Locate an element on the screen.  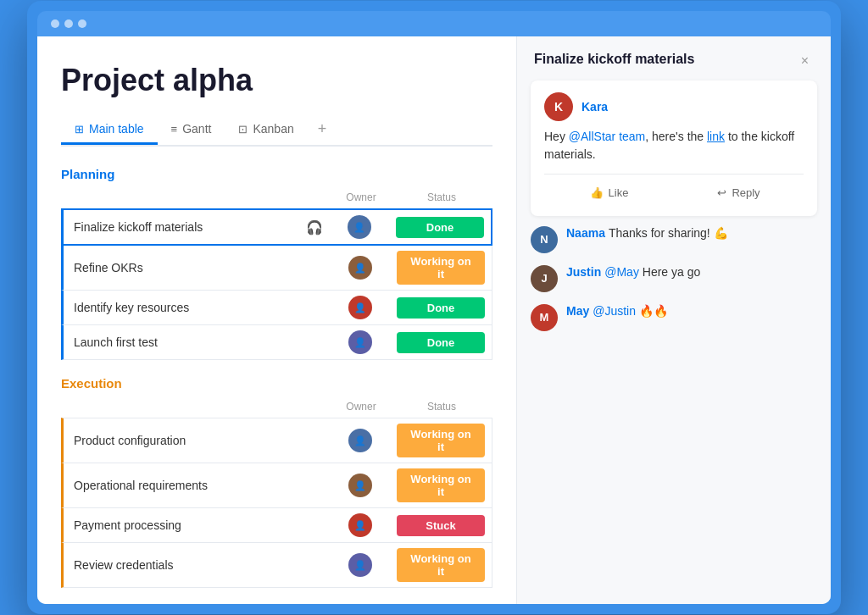
reply-item: J Justin@May Here ya go is located at coordinates (674, 279).